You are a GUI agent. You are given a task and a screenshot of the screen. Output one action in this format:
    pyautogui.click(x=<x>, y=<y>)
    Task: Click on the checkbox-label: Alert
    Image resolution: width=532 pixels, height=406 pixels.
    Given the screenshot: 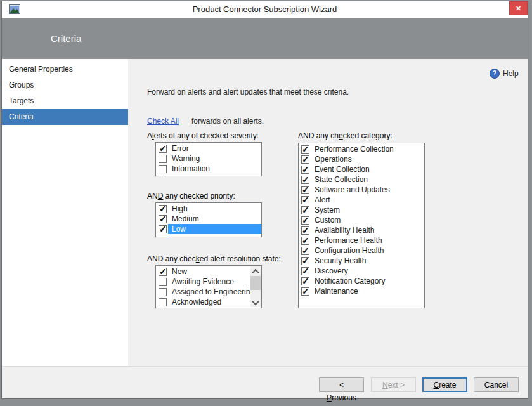 What is the action you would take?
    pyautogui.click(x=368, y=200)
    